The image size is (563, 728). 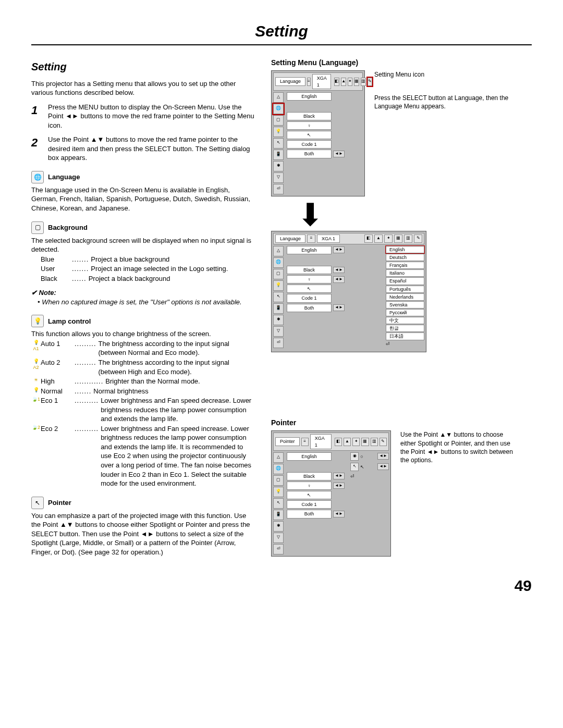 What do you see at coordinates (56, 269) in the screenshot?
I see `bg-user-label: User` at bounding box center [56, 269].